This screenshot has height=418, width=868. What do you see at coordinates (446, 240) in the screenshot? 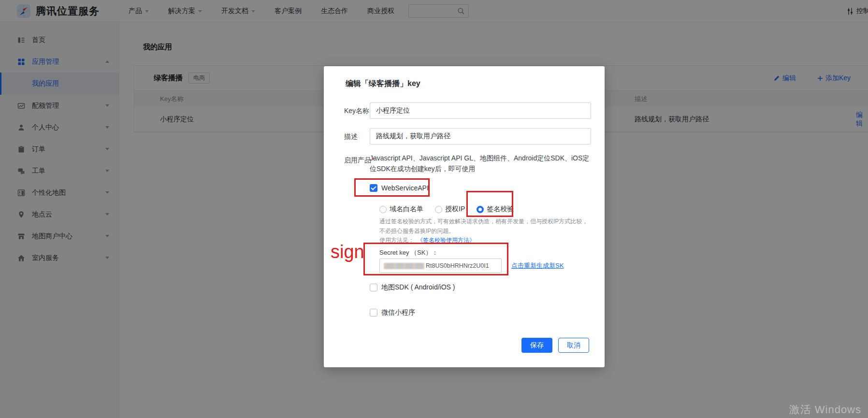
I see `usage-method-link: 《签名校验使用方法》` at bounding box center [446, 240].